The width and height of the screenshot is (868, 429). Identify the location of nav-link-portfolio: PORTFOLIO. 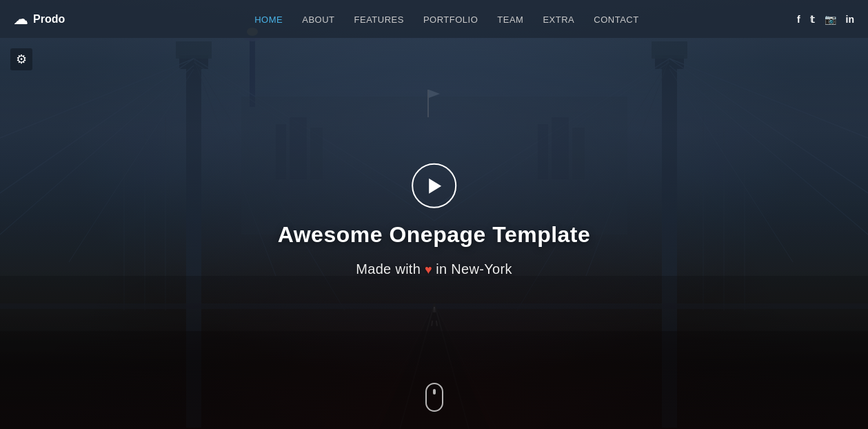
(451, 19).